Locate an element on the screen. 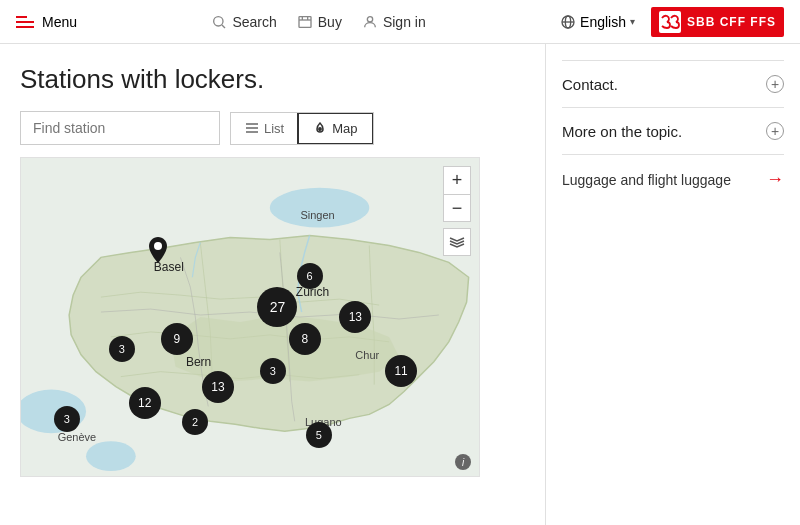 This screenshot has height=525, width=800. sbb-logo-icon is located at coordinates (670, 22).